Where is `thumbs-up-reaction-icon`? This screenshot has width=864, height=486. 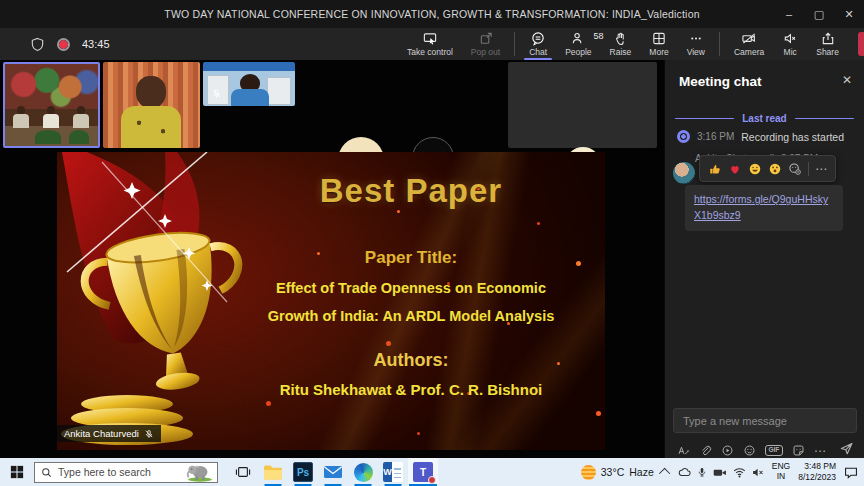 thumbs-up-reaction-icon is located at coordinates (715, 169).